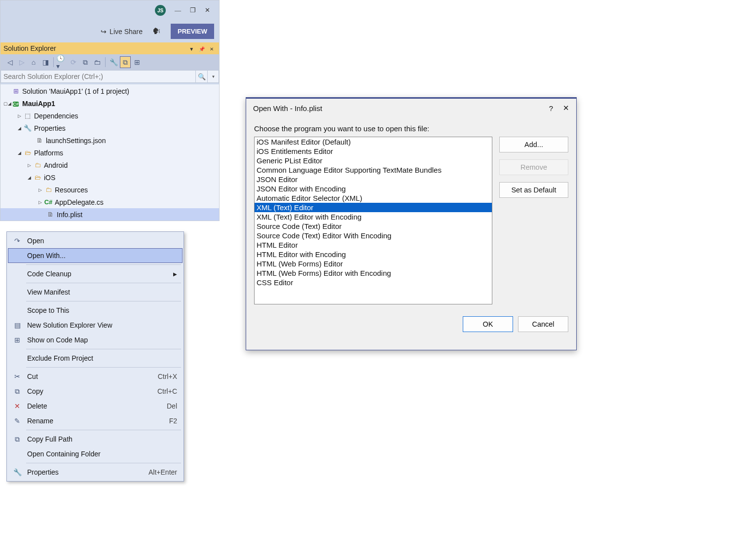 The height and width of the screenshot is (560, 740). Describe the element at coordinates (56, 116) in the screenshot. I see `tree-label: Dependencies` at that location.